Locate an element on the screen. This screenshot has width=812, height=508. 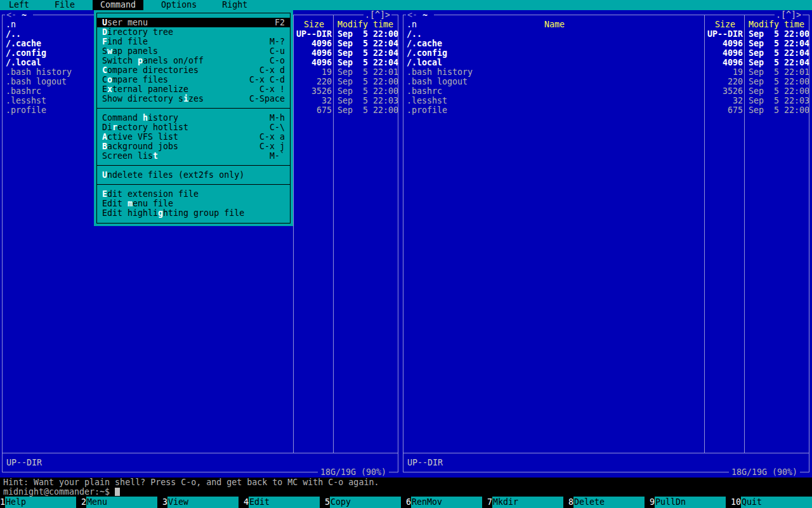
file-name: .profile is located at coordinates (554, 110).